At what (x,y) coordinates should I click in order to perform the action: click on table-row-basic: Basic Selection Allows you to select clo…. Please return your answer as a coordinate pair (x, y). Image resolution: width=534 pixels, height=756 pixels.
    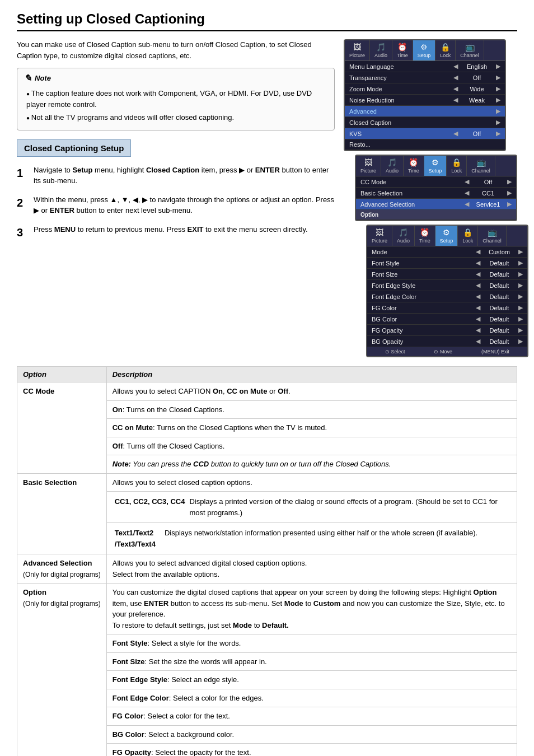
    Looking at the image, I should click on (268, 483).